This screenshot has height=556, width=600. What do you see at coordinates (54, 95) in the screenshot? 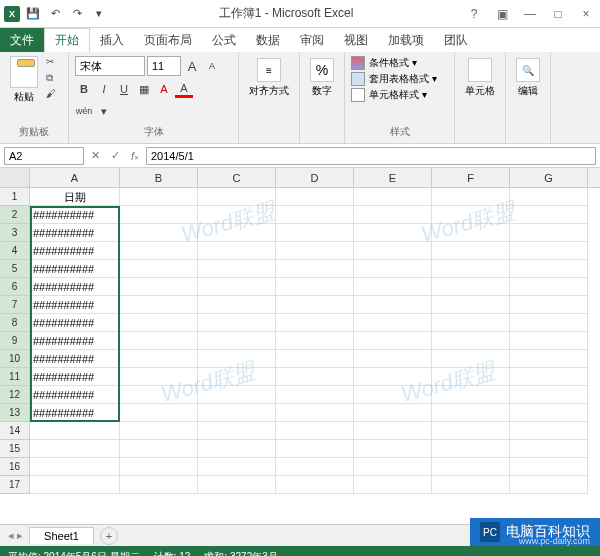
I see `format-painter-icon: 🖌` at bounding box center [54, 95].